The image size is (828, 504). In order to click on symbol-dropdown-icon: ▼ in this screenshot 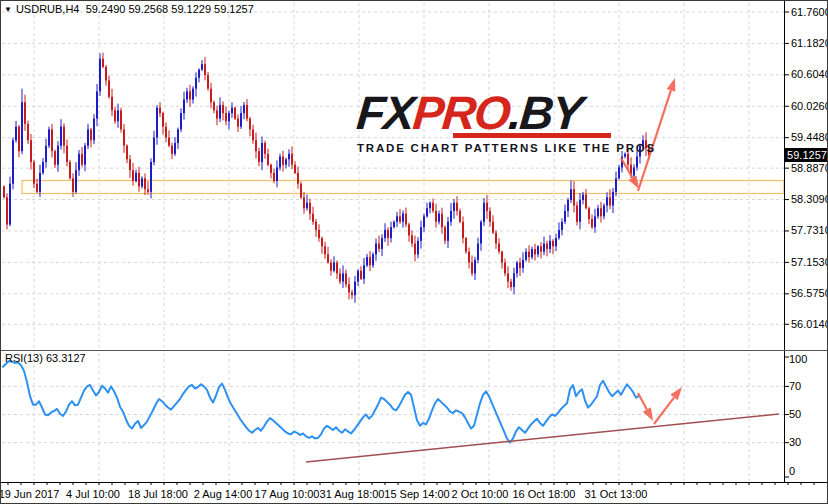, I will do `click(8, 10)`.